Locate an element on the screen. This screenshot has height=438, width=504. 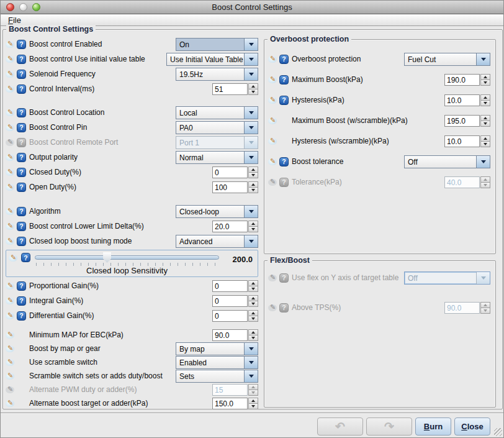
hysteresis-kpa-input: 10.0 is located at coordinates (462, 101).